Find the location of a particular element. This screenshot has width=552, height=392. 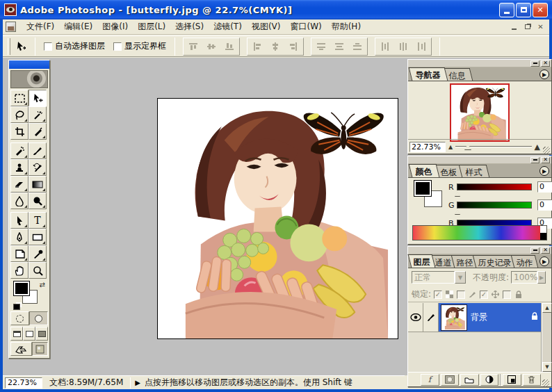

new-layer-button is located at coordinates (512, 379).